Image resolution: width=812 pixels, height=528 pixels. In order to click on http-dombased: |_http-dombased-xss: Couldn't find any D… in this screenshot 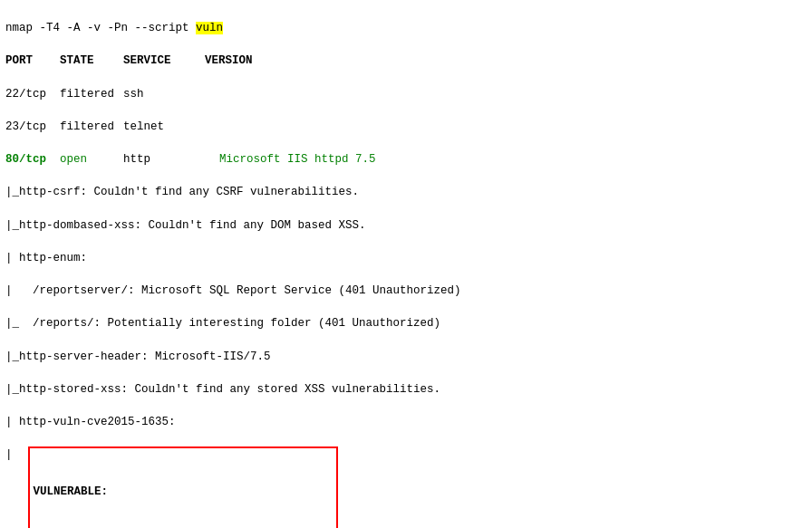, I will do `click(406, 226)`.